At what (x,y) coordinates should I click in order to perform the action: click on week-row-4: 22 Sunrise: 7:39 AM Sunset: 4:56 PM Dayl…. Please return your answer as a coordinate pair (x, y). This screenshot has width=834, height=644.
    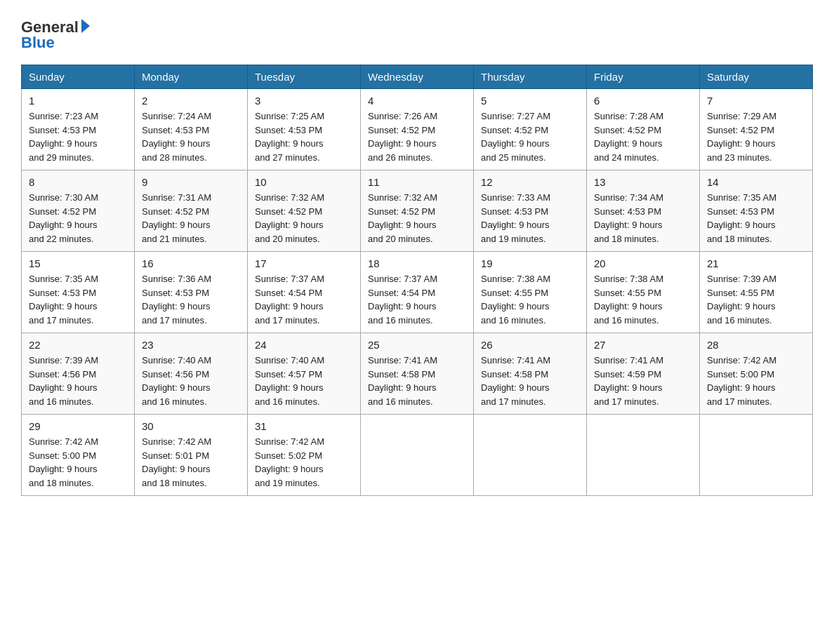
    Looking at the image, I should click on (417, 374).